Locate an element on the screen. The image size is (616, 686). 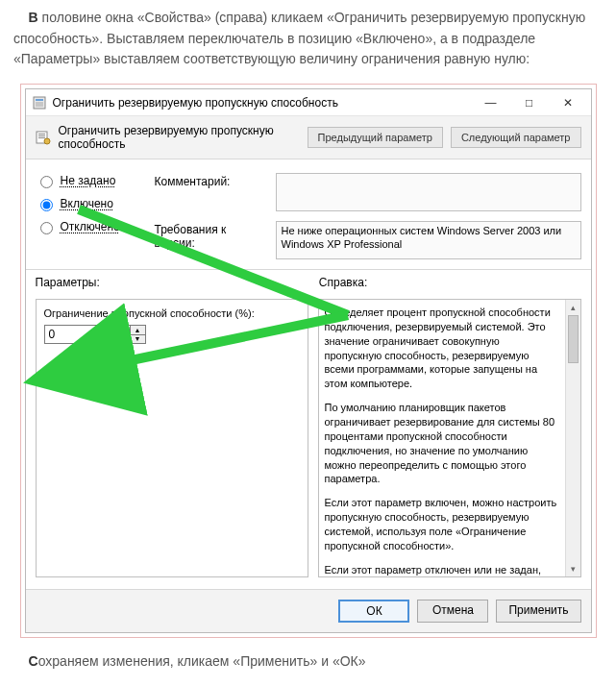
outro-text: охраняем изменения, кликаем «Применить» … is located at coordinates (202, 661).